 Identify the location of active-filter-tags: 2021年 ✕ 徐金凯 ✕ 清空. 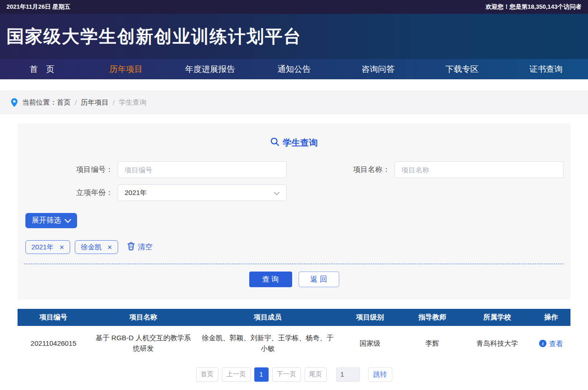
(298, 247).